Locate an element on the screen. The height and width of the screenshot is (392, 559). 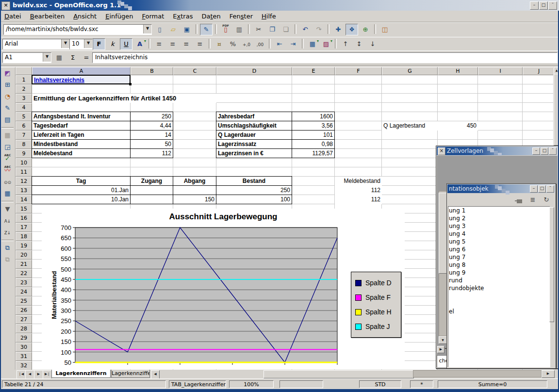
styles-scrollbar-thumb is located at coordinates (552, 265).